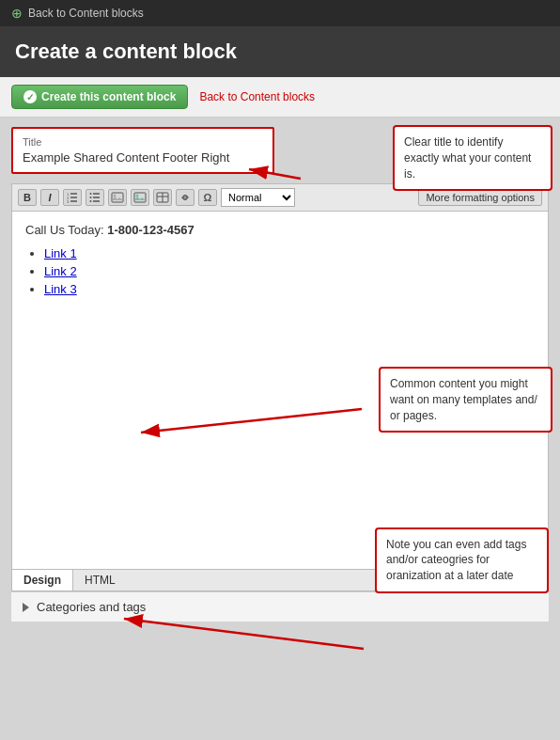  Describe the element at coordinates (289, 271) in the screenshot. I see `list-item: Link 2` at that location.